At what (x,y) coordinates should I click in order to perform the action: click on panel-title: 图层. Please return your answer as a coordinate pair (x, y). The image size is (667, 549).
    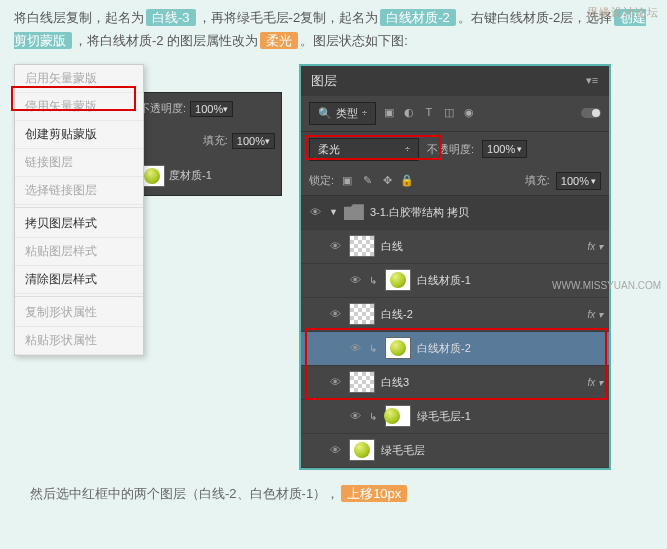
    Looking at the image, I should click on (324, 81).